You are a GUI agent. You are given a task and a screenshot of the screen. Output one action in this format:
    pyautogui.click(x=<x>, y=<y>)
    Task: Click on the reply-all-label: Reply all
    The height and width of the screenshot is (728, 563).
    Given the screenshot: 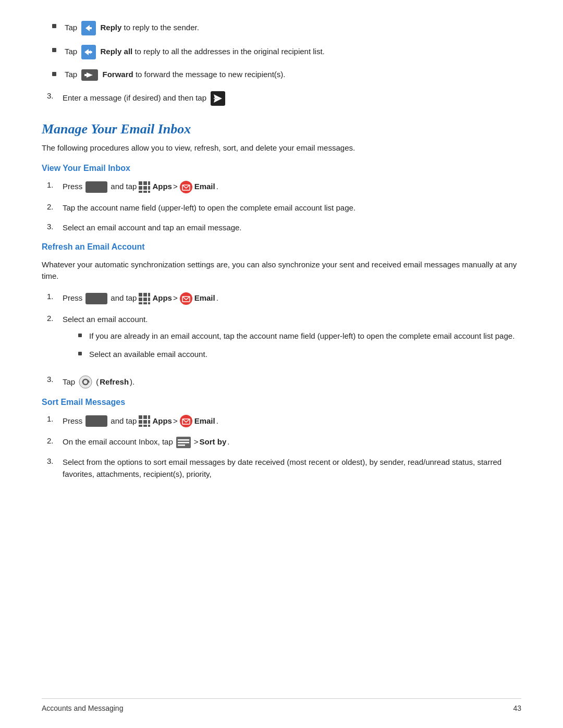 What is the action you would take?
    pyautogui.click(x=117, y=51)
    